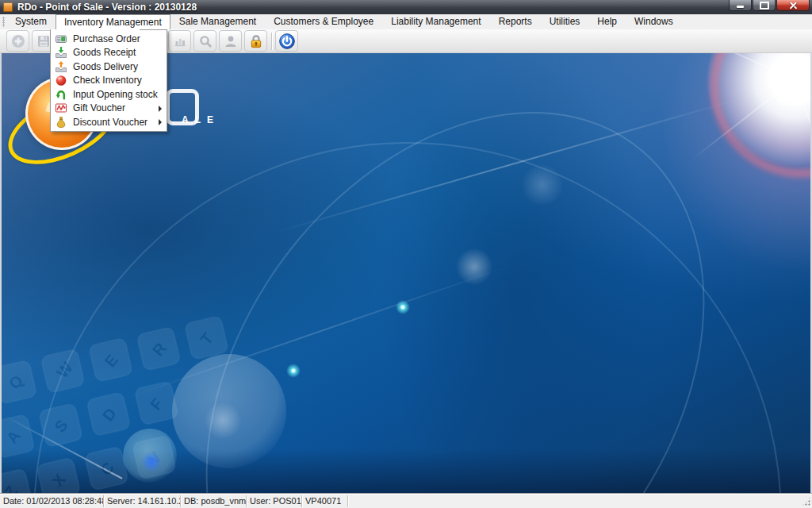 This screenshot has height=508, width=812. Describe the element at coordinates (61, 122) in the screenshot. I see `discount-voucher-icon` at that location.